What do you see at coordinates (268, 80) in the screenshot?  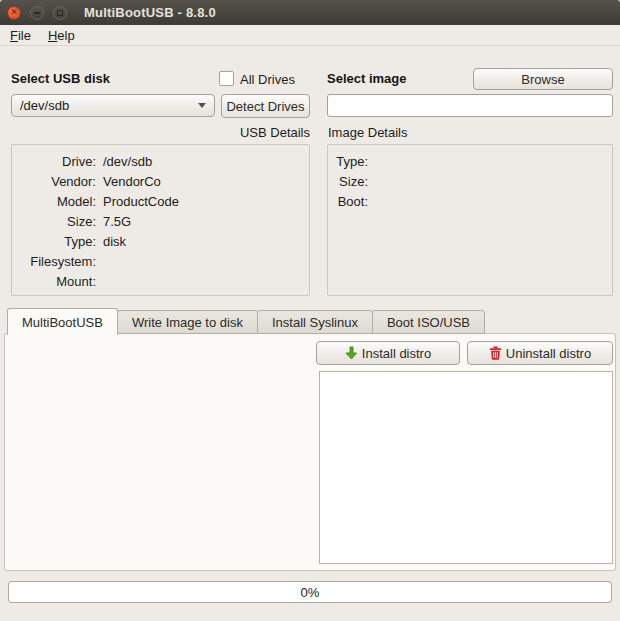 I see `all-drives-label: All Drives` at bounding box center [268, 80].